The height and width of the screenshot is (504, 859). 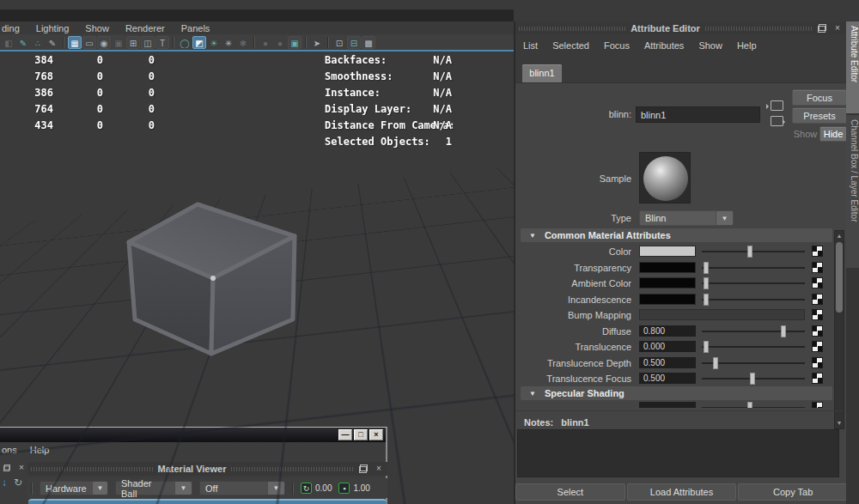 What do you see at coordinates (376, 434) in the screenshot?
I see `close-button: ×` at bounding box center [376, 434].